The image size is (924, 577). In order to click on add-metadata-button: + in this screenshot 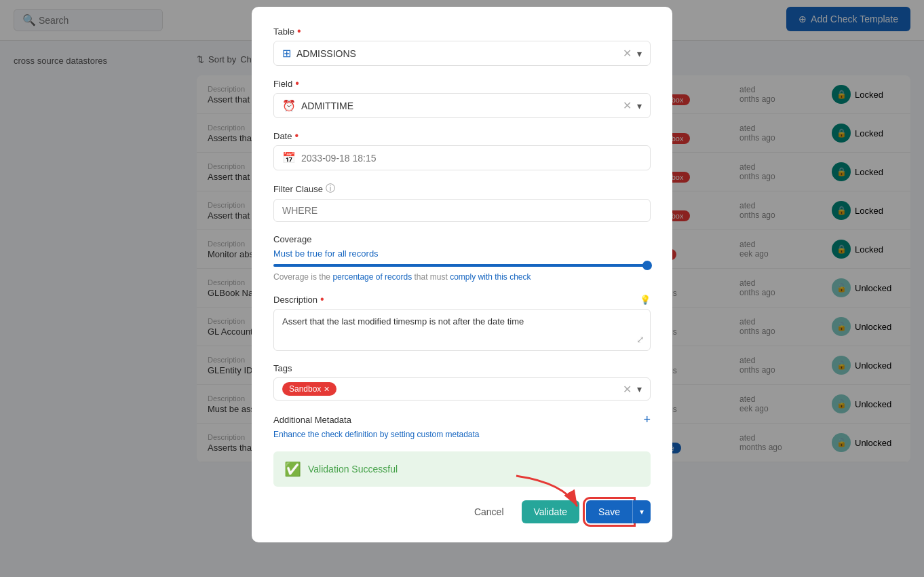, I will do `click(647, 420)`.